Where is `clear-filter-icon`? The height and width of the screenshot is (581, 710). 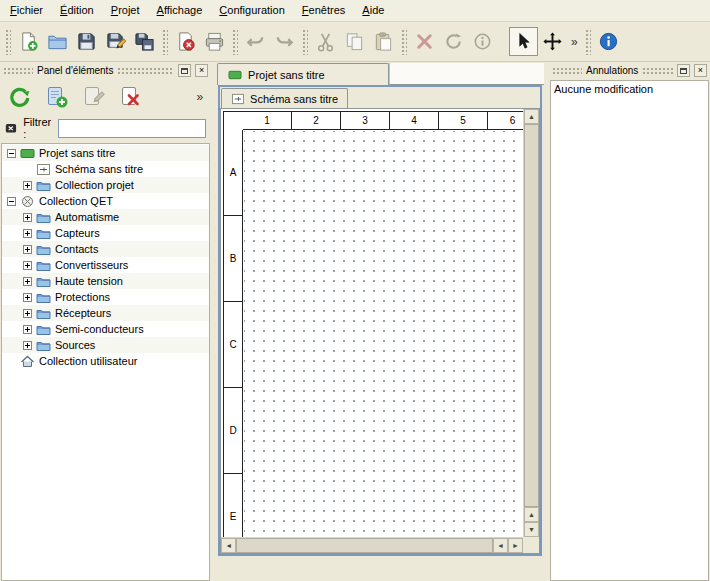 clear-filter-icon is located at coordinates (12, 128).